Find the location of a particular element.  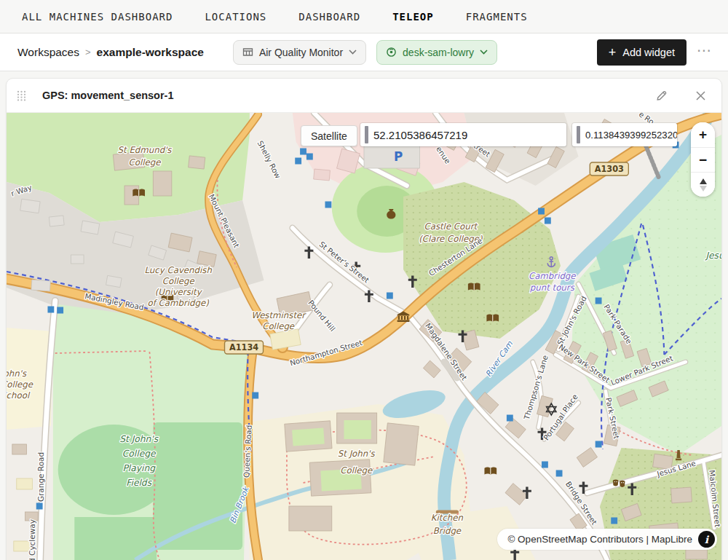

compass-north-icon is located at coordinates (703, 181).